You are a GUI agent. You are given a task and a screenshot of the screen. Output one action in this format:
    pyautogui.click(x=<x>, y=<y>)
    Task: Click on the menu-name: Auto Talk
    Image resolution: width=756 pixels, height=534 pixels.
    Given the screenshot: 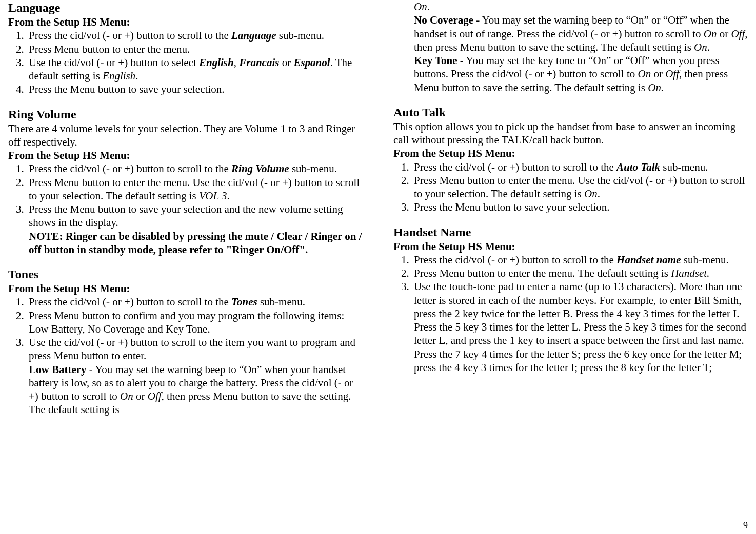 What is the action you would take?
    pyautogui.click(x=638, y=167)
    